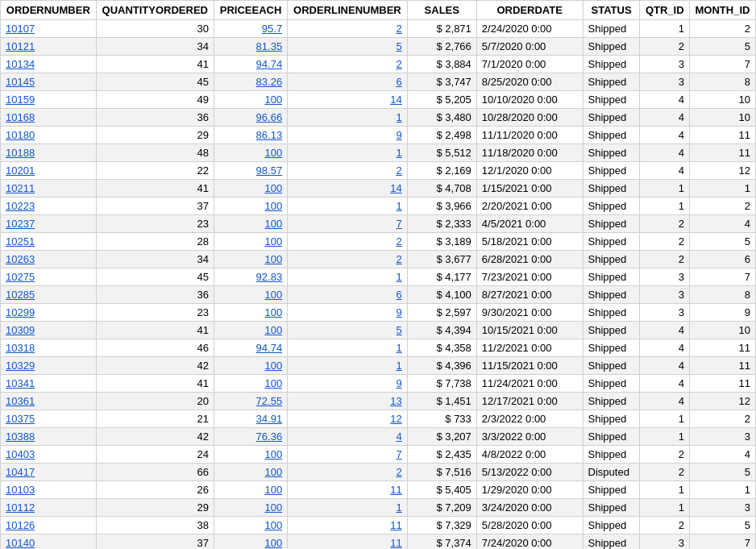 The height and width of the screenshot is (549, 756). I want to click on cell-line: 4, so click(348, 437).